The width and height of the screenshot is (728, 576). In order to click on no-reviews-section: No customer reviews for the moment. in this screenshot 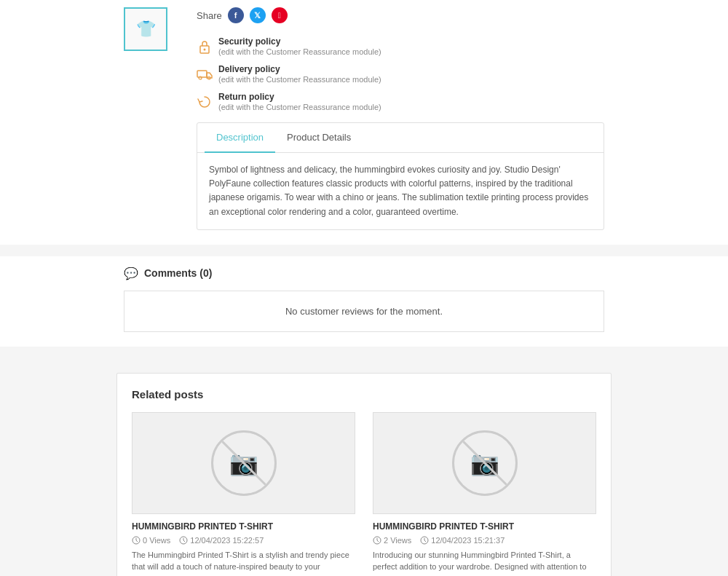, I will do `click(364, 319)`.